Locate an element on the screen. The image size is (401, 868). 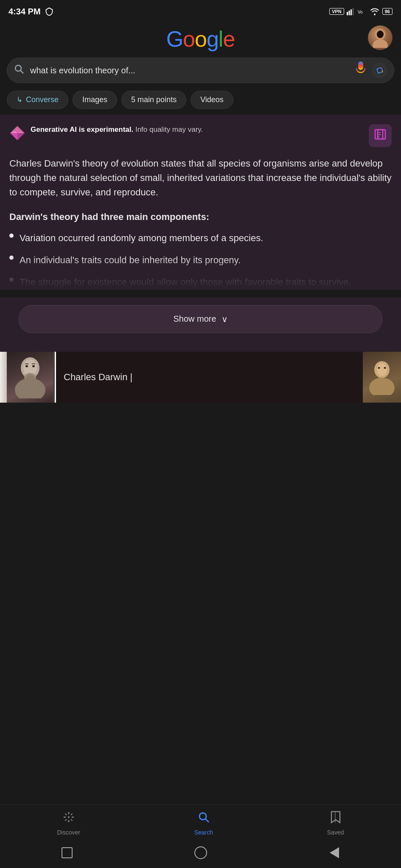
search-query: what is evolution theory of... is located at coordinates (189, 70).